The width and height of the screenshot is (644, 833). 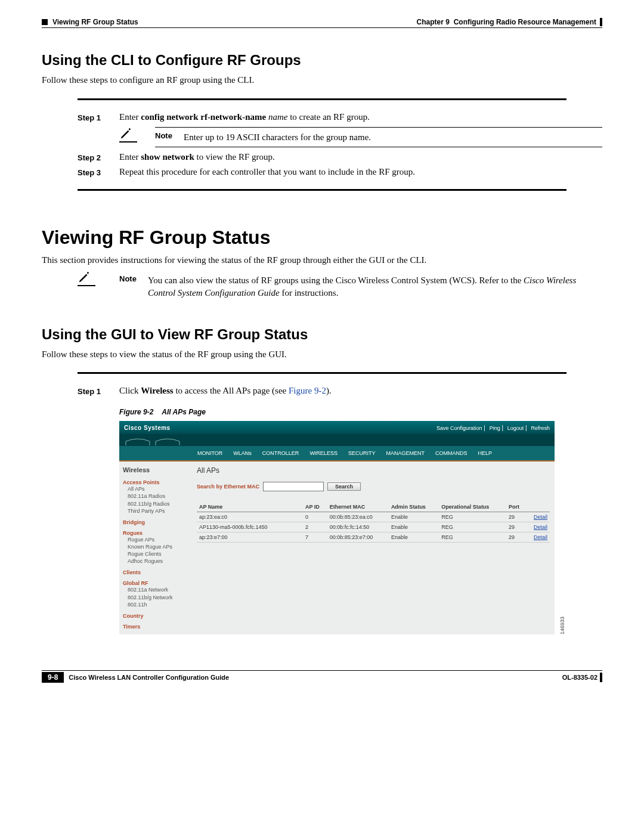 What do you see at coordinates (158, 489) in the screenshot?
I see `sidebar-item-all-aps: All APs` at bounding box center [158, 489].